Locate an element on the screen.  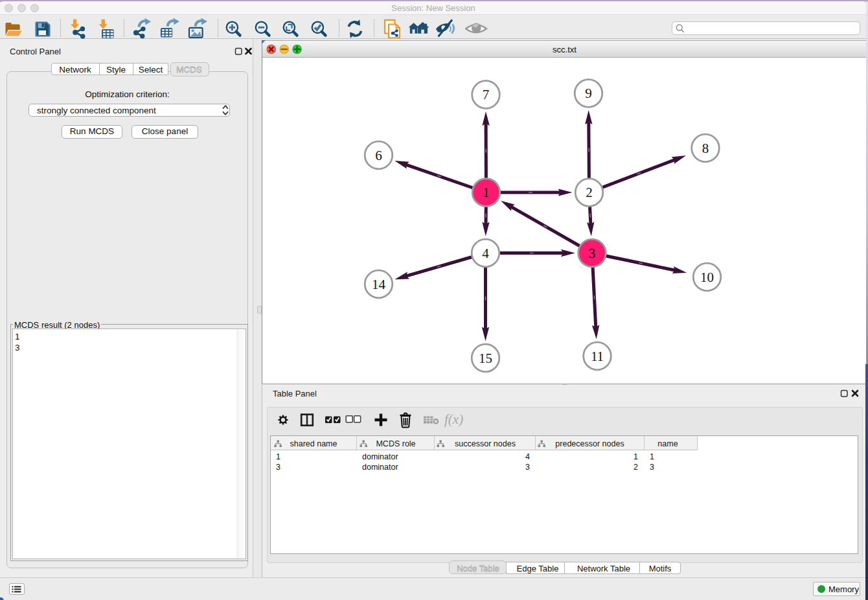
svg-text: 7 is located at coordinates (486, 95).